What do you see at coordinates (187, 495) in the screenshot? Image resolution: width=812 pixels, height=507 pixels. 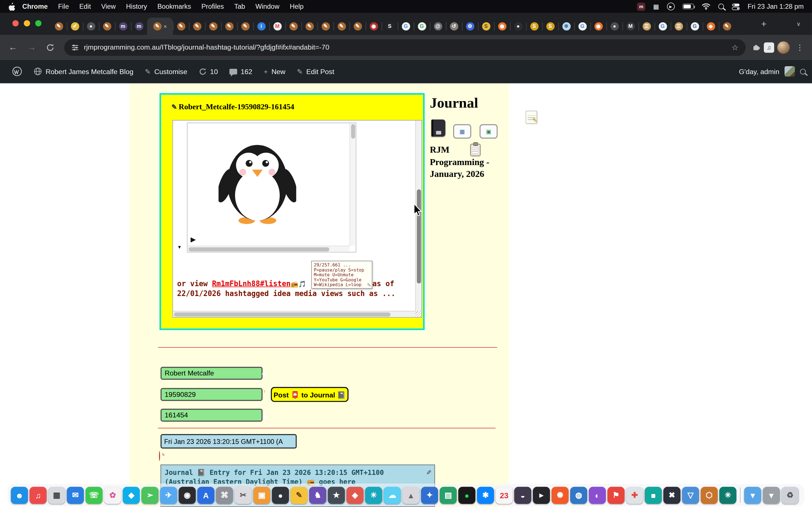 I see `dock-app-icon: ◉` at bounding box center [187, 495].